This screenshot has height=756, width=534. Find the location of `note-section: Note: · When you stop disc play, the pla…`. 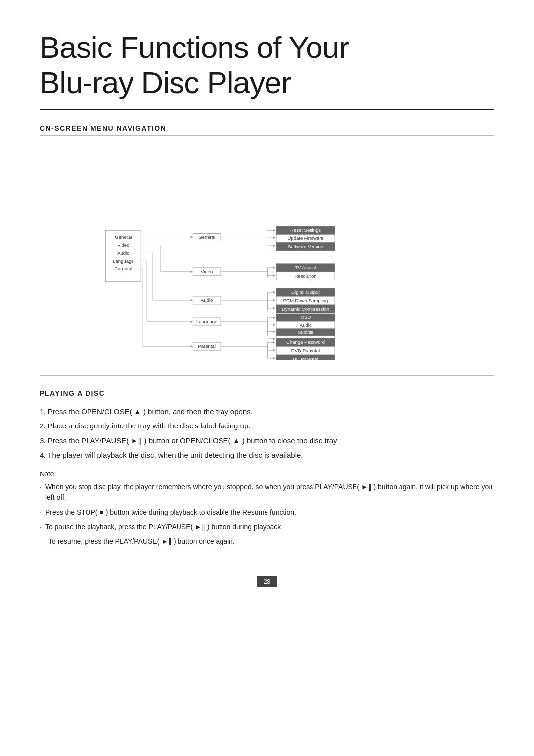

note-section: Note: · When you stop disc play, the pla… is located at coordinates (267, 509).